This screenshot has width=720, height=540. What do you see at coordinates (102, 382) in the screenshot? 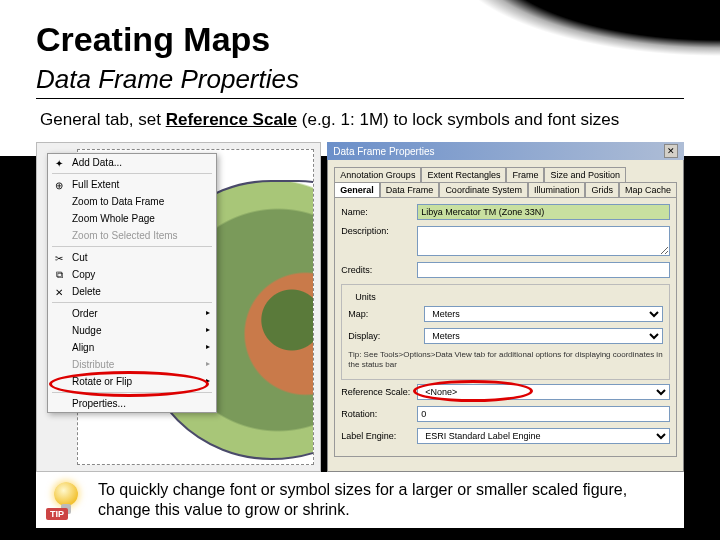
I see `menu-item-label: Rotate or Flip` at bounding box center [102, 382].